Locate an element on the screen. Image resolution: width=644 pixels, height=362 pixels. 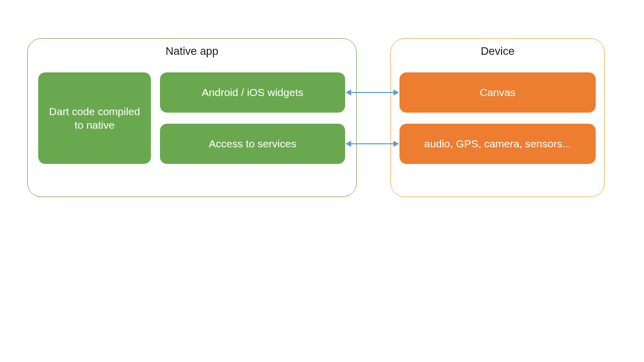
services-box: Access to services is located at coordinates (253, 144).